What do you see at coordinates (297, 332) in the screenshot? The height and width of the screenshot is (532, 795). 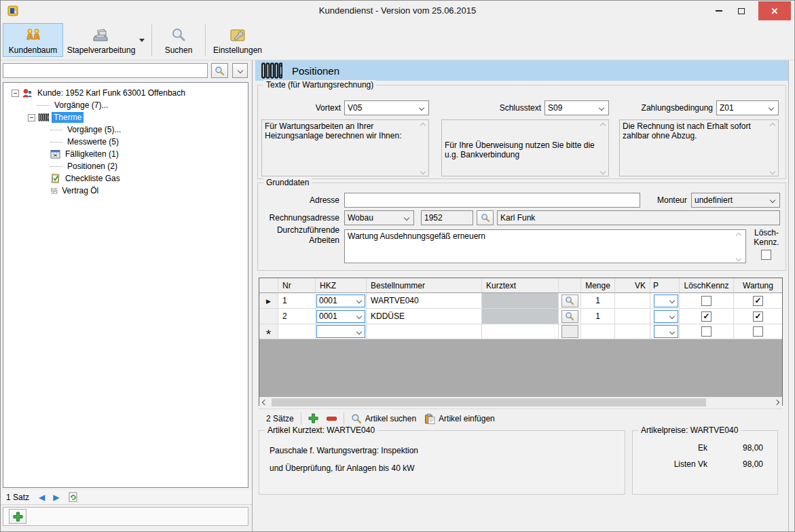 I see `cell-nr` at bounding box center [297, 332].